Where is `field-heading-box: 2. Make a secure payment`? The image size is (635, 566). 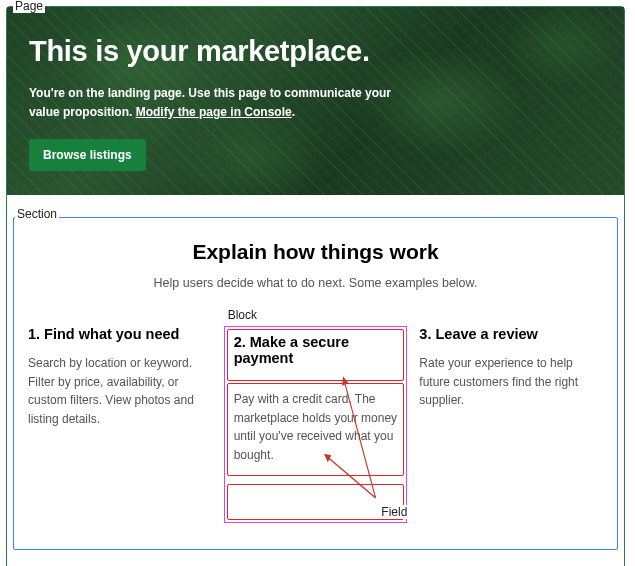 field-heading-box: 2. Make a secure payment is located at coordinates (316, 355).